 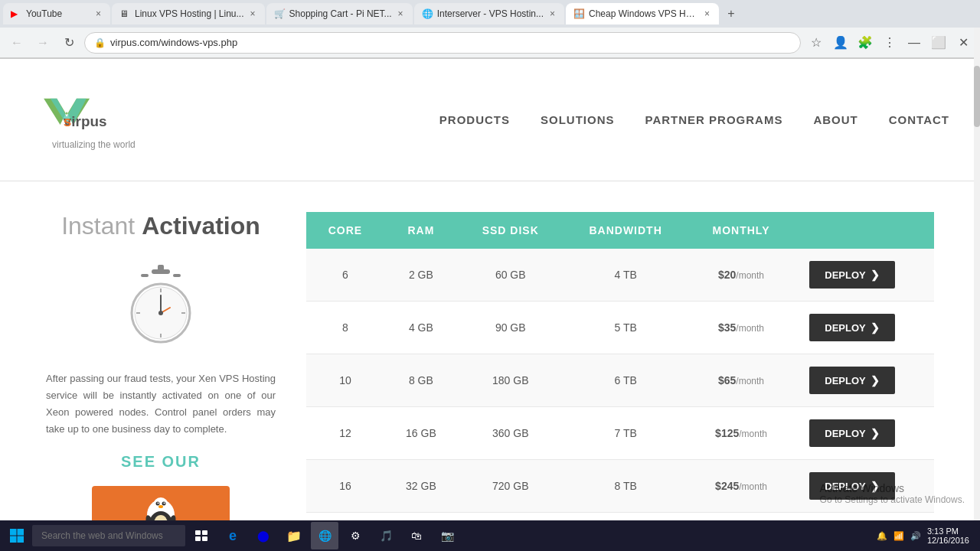 I want to click on nav-solutions: SOLUTIONS, so click(x=577, y=119).